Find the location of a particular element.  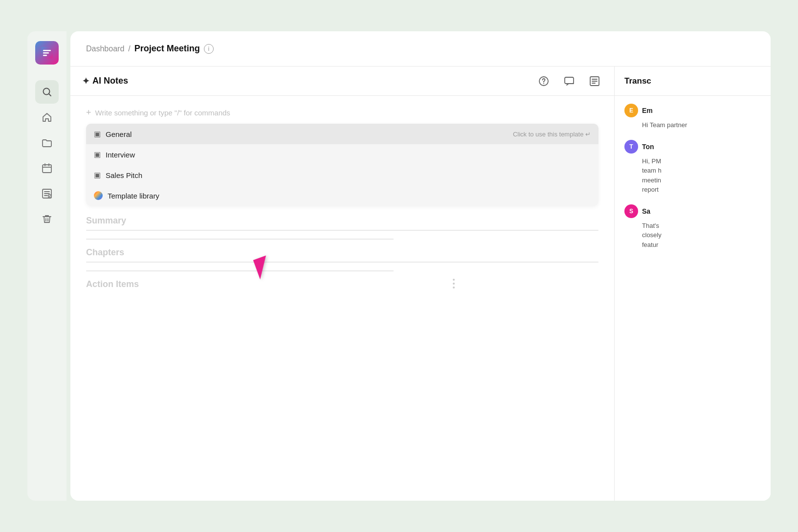

message-header-e: E Em is located at coordinates (692, 111).